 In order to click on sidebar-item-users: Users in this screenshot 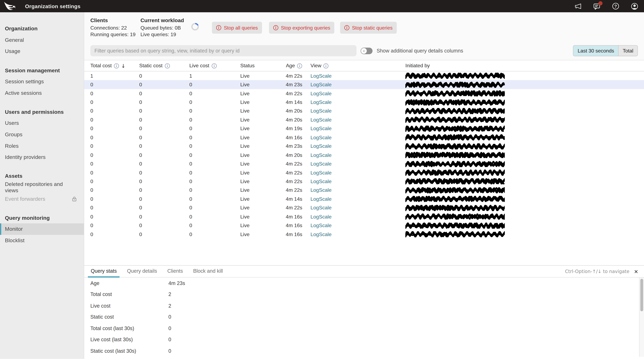, I will do `click(42, 123)`.